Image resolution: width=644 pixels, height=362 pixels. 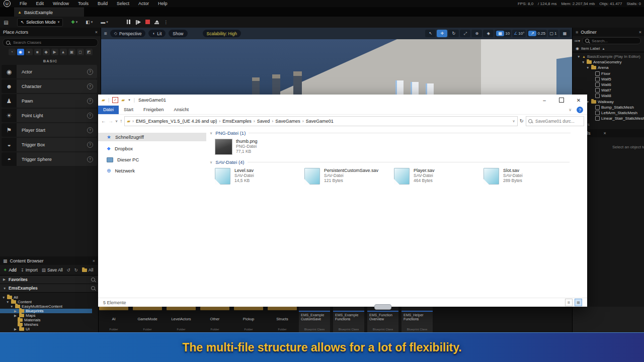 I want to click on save-level-icon: ▤, so click(x=6, y=22).